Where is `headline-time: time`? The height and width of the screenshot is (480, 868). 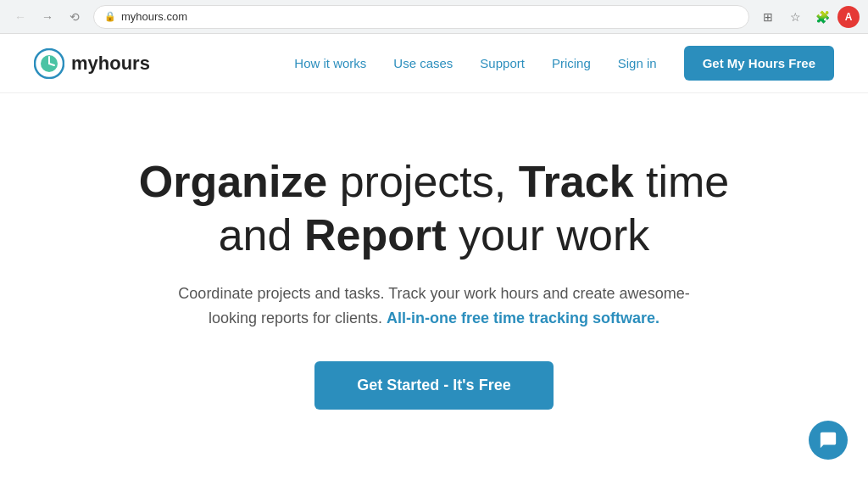
headline-time: time is located at coordinates (682, 181).